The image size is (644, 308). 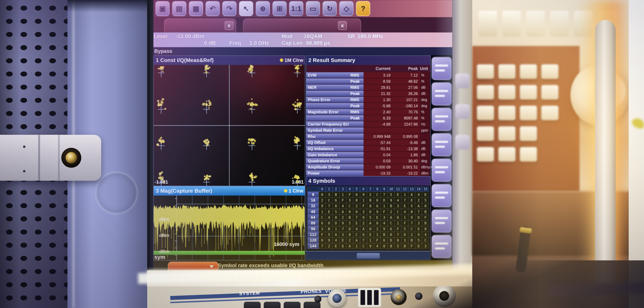 What do you see at coordinates (406, 100) in the screenshot?
I see `peak-value: 107.21` at bounding box center [406, 100].